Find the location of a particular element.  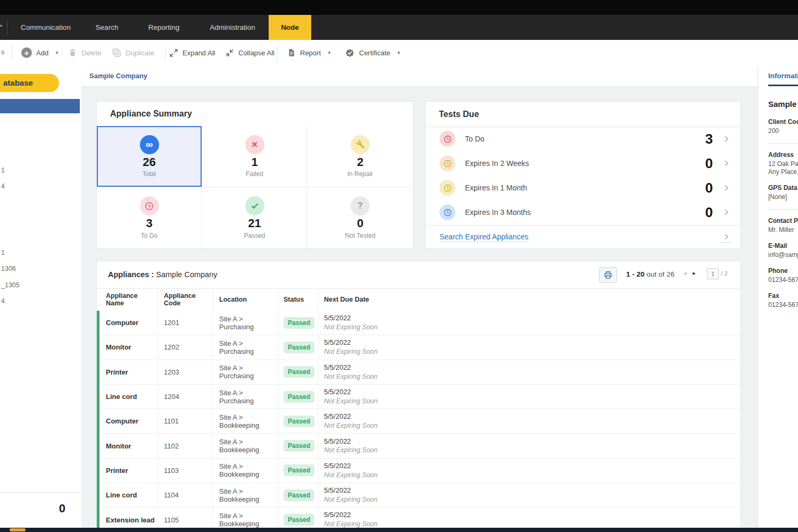

summary-tile-passed: 21 Passed is located at coordinates (255, 218).